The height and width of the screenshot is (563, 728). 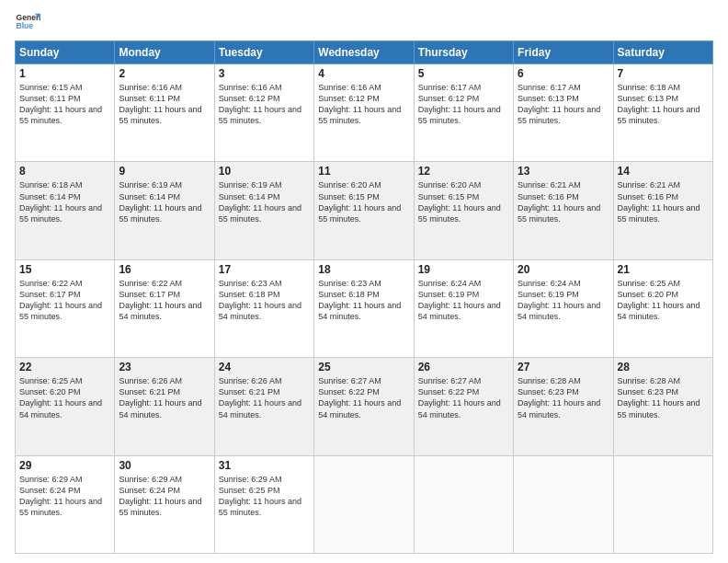 I want to click on day-number: 13, so click(x=563, y=171).